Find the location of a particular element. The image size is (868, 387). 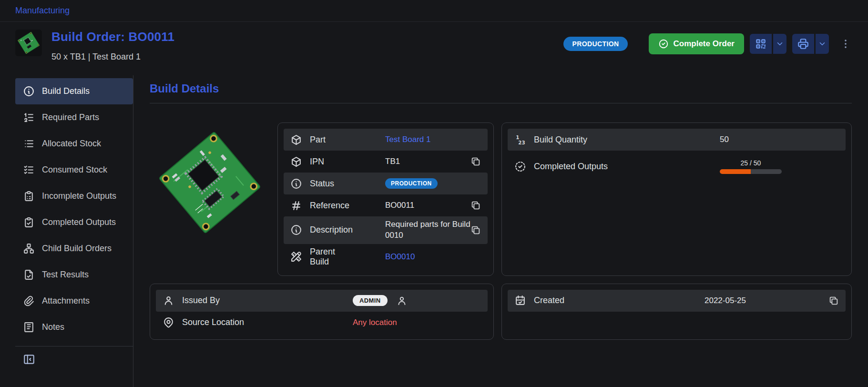

detail-label: Reference is located at coordinates (347, 206).